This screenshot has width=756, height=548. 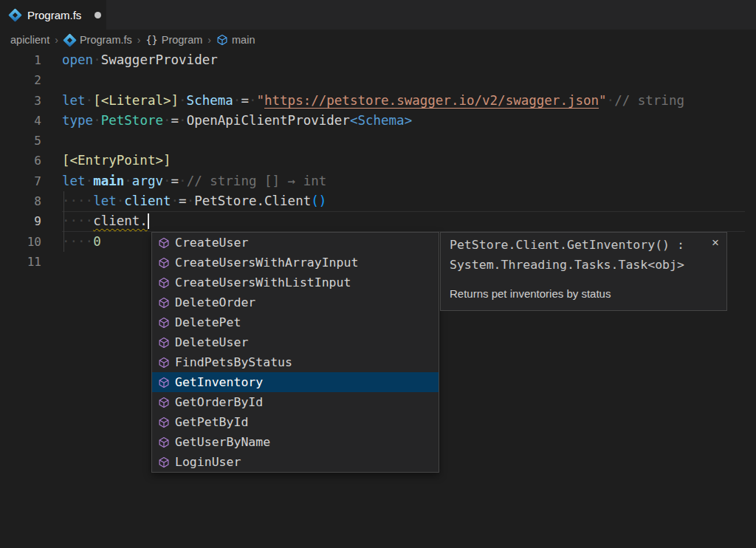 I want to click on suggest-item-deletepet: DeletePet, so click(x=295, y=322).